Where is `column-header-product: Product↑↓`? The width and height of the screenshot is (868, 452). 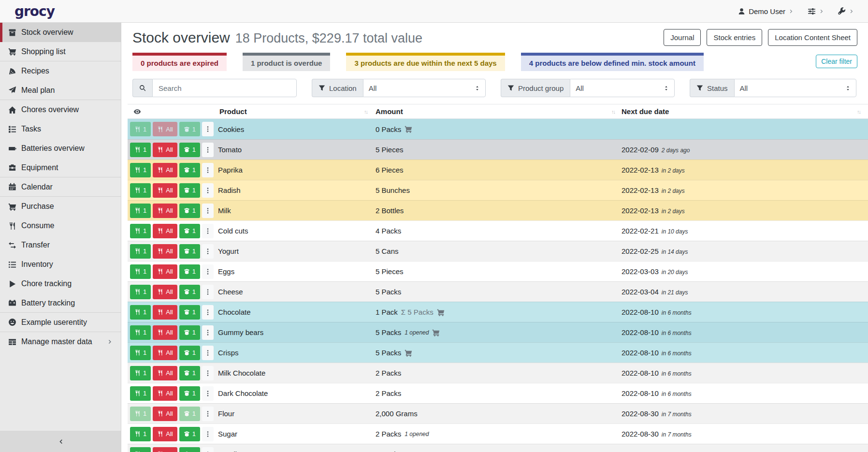 column-header-product: Product↑↓ is located at coordinates (294, 111).